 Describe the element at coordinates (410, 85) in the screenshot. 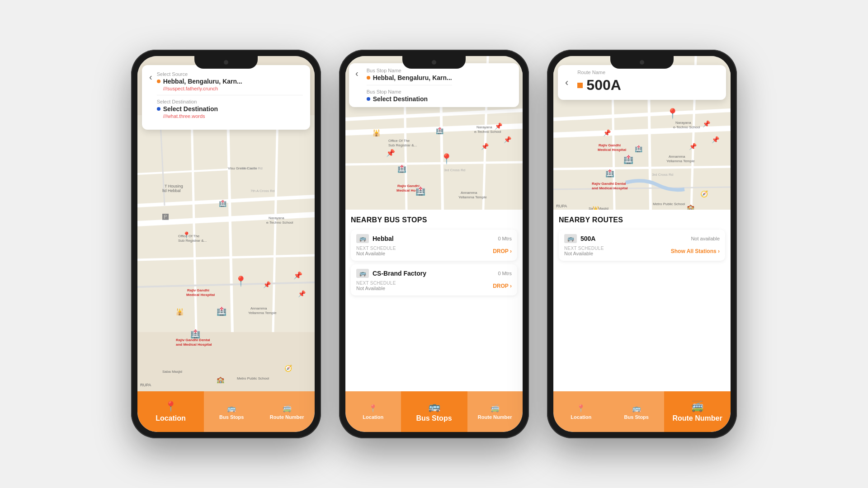

I see `bs-divider` at that location.